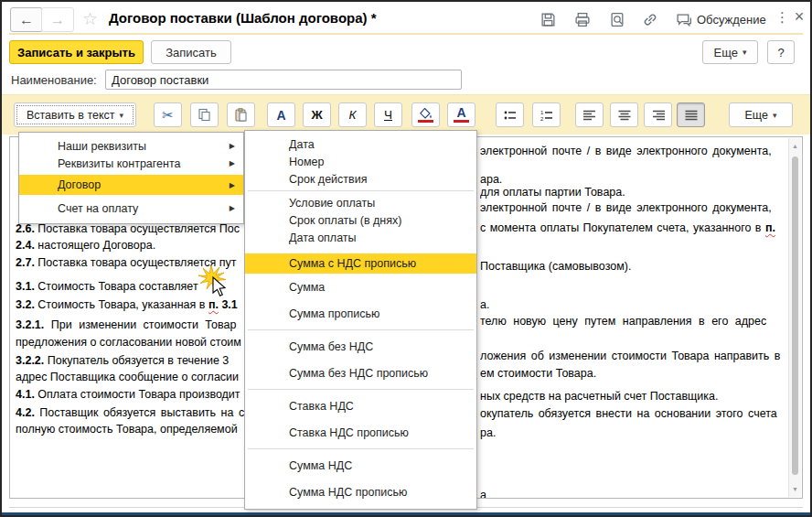 This screenshot has height=517, width=812. I want to click on justify-button, so click(691, 115).